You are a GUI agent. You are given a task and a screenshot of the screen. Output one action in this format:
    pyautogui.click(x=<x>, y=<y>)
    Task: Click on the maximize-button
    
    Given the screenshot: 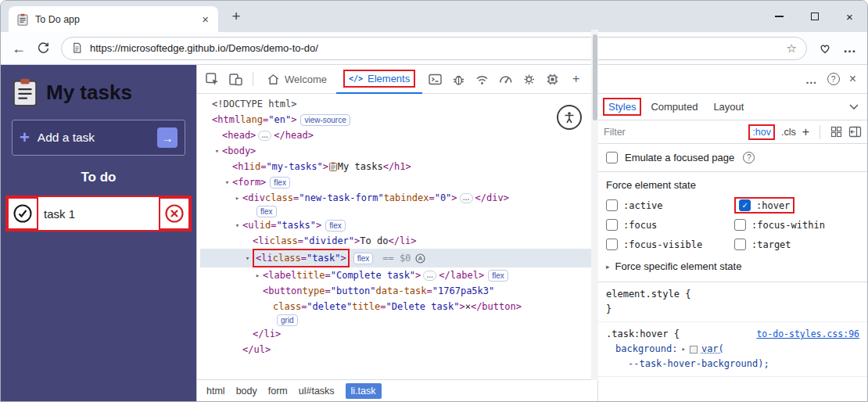 What is the action you would take?
    pyautogui.click(x=815, y=16)
    